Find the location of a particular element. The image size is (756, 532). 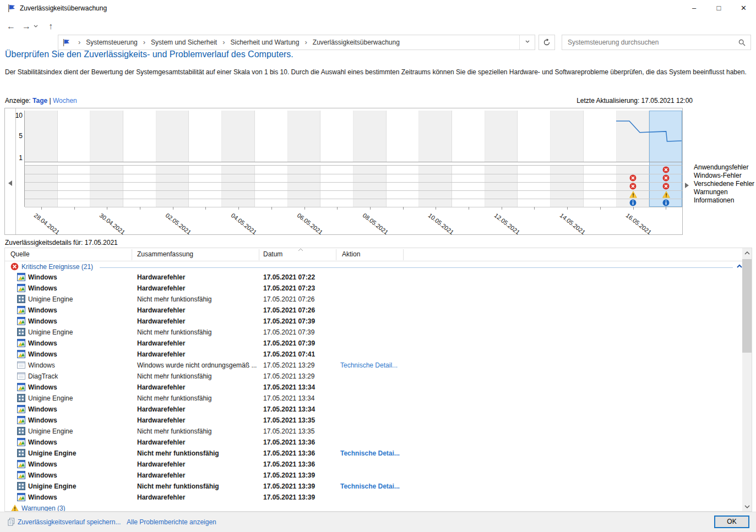

breadcrumb-item: Zuverlässigkeitsüberwachung is located at coordinates (356, 42).